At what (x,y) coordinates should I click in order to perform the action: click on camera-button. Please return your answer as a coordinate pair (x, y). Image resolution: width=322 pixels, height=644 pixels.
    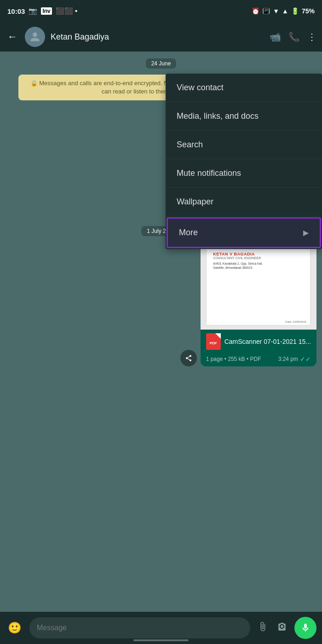
    Looking at the image, I should click on (282, 628).